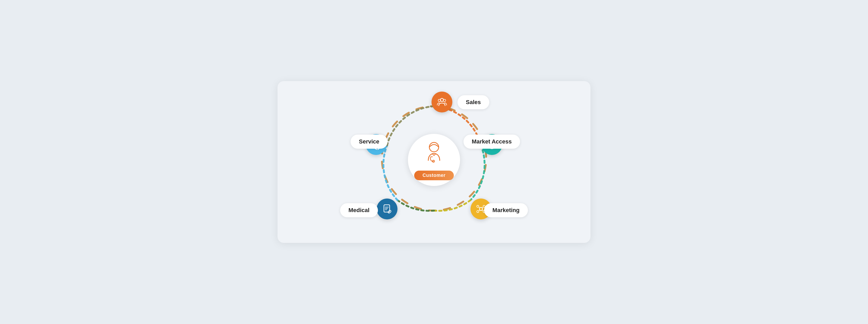  Describe the element at coordinates (492, 142) in the screenshot. I see `market-access-label: Market Access` at that location.